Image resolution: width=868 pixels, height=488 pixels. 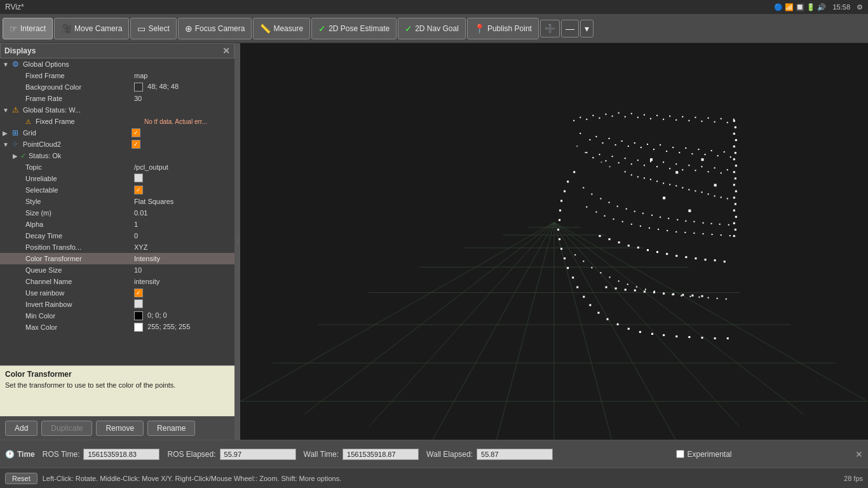 What do you see at coordinates (117, 110) in the screenshot?
I see `global-status-row: ▼ ⚠ Global Status: W...` at bounding box center [117, 110].